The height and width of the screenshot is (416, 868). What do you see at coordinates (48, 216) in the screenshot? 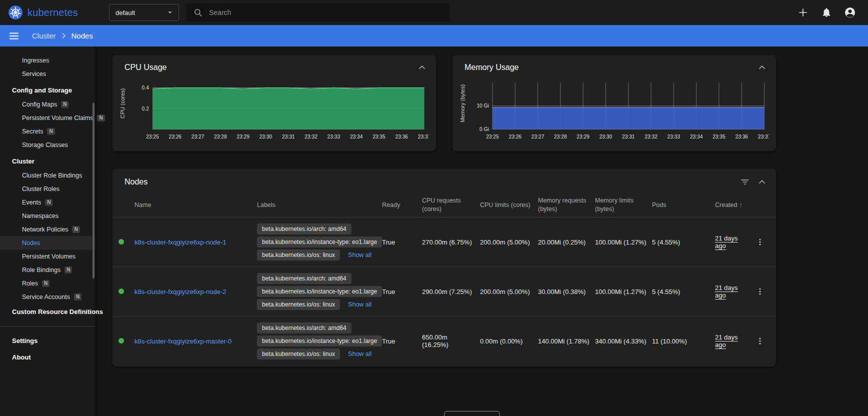
I see `sidebar-item-namespaces: Namespaces` at bounding box center [48, 216].